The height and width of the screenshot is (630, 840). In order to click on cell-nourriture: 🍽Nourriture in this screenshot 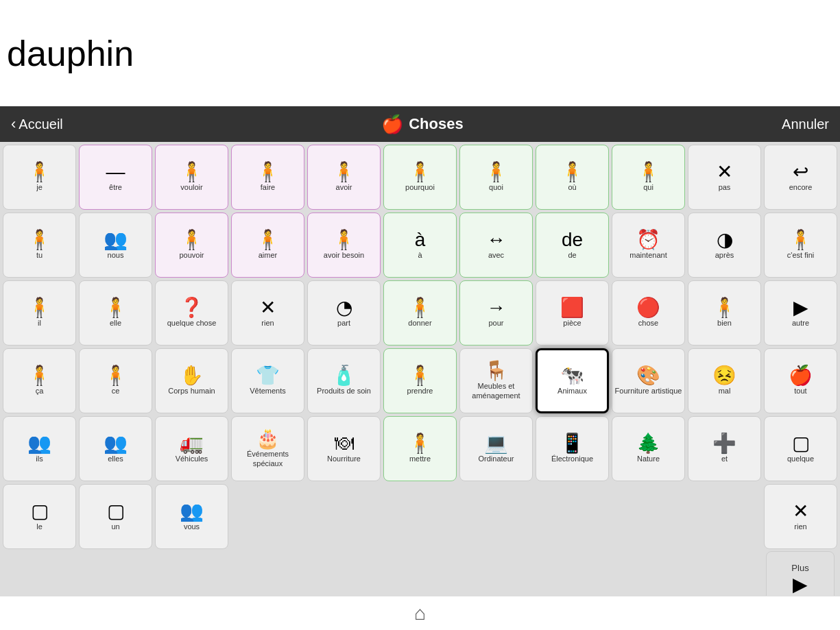, I will do `click(344, 448)`.